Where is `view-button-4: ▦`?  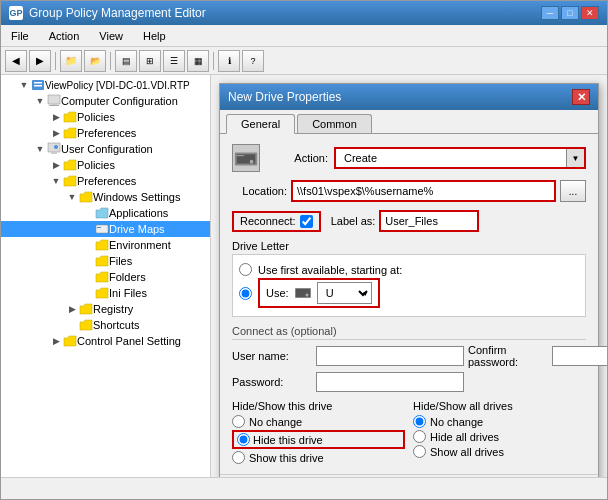
view-button-4: ▦ is located at coordinates (198, 61).